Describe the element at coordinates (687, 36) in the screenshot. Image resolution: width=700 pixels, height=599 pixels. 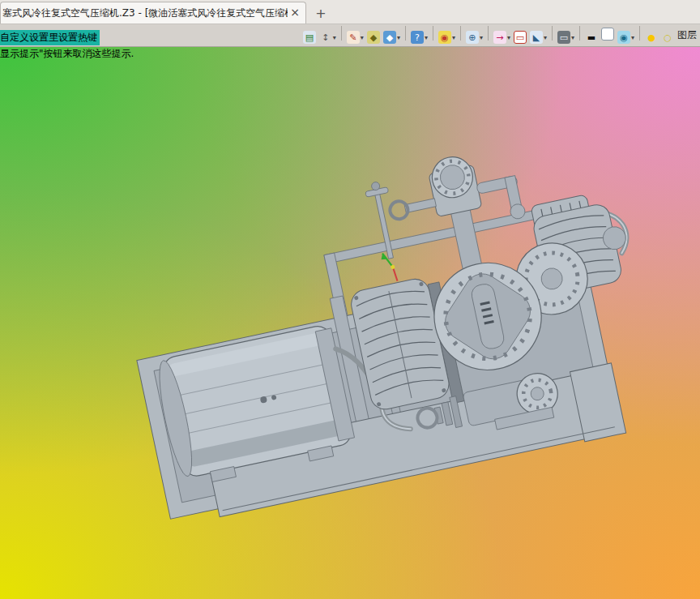
I see `layer-label: 图层` at that location.